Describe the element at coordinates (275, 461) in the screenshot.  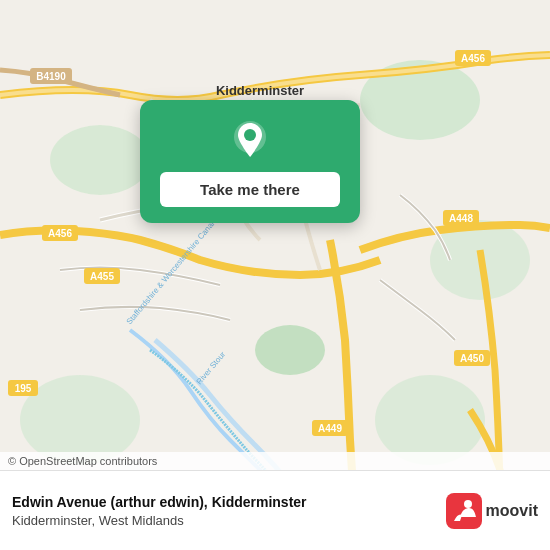
I see `attribution-bar: © OpenStreetMap contributors` at that location.